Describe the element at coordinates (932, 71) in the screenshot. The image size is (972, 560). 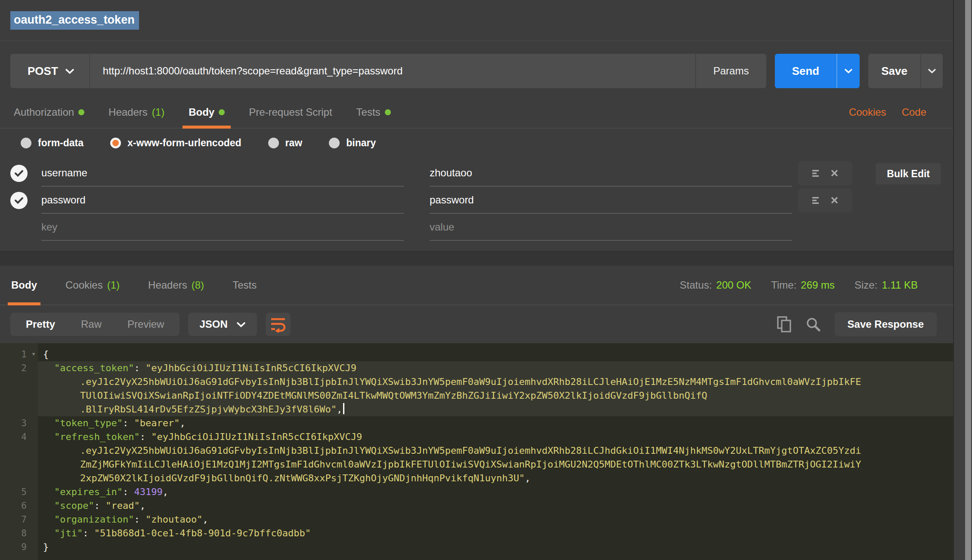
I see `save-dropdown-button` at that location.